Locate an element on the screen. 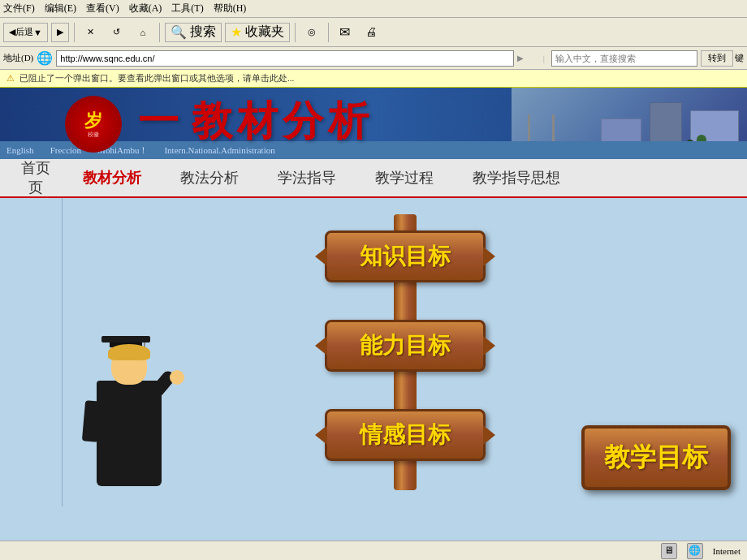 The image size is (747, 560). back-dropdown-icon: ▼ is located at coordinates (37, 32).